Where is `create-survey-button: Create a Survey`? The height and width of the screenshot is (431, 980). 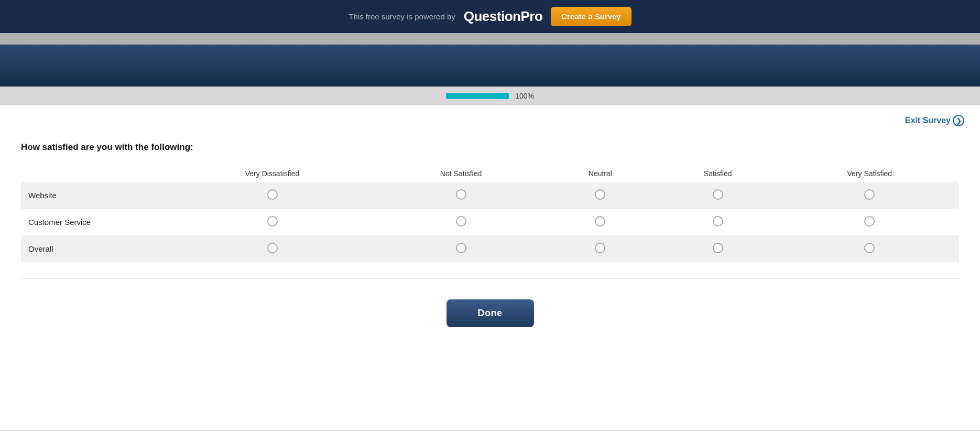 create-survey-button: Create a Survey is located at coordinates (591, 17).